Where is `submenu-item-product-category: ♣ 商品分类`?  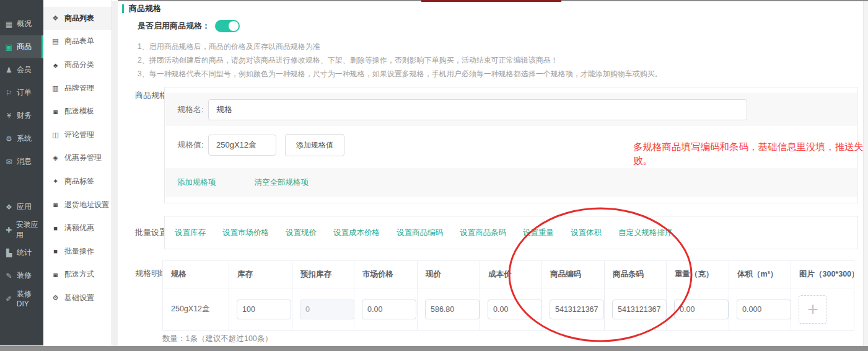 submenu-item-product-category: ♣ 商品分类 is located at coordinates (77, 65).